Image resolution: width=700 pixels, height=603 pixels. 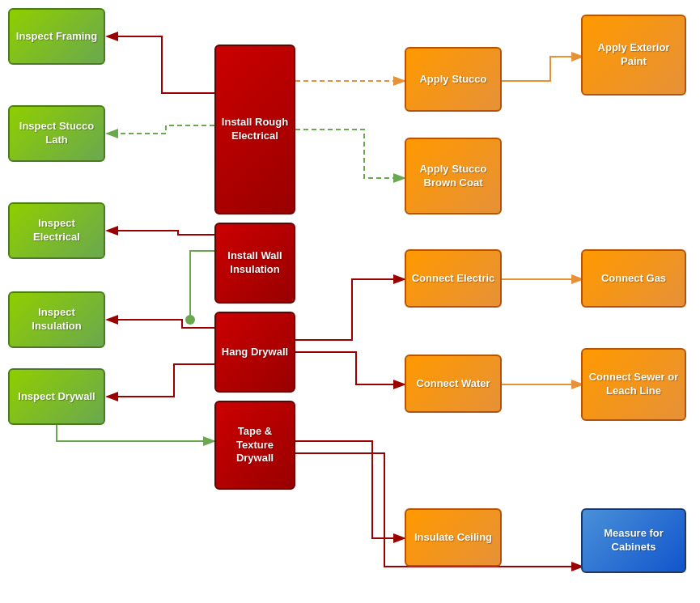 I want to click on inspect-insulation-node: Inspect Insulation, so click(x=57, y=320).